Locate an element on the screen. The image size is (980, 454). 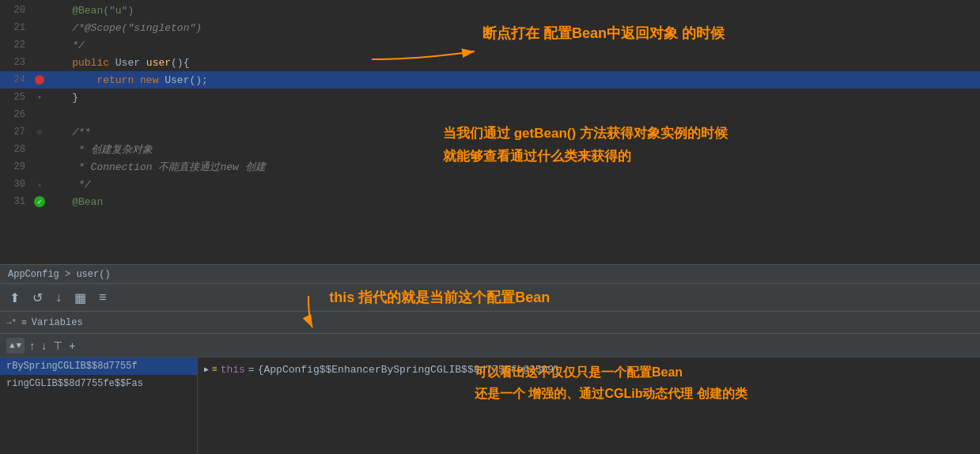
code-line-27: 27 ◇ /** is located at coordinates (490, 132).